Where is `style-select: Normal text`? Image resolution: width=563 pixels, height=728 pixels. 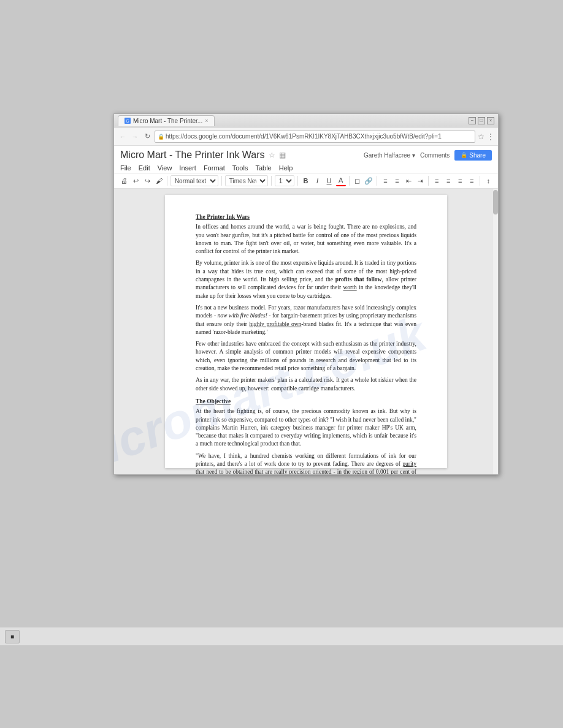
style-select: Normal text is located at coordinates (194, 181).